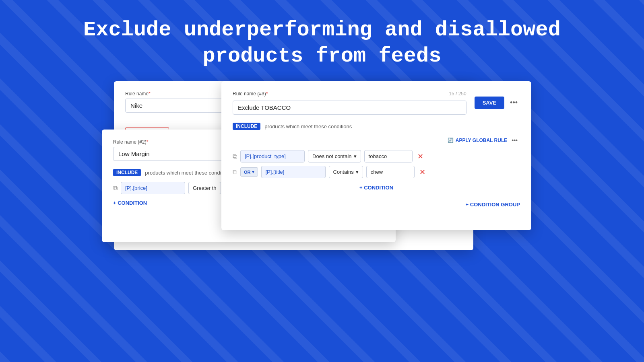  Describe the element at coordinates (457, 94) in the screenshot. I see `card3-char-count: 15 / 250` at that location.